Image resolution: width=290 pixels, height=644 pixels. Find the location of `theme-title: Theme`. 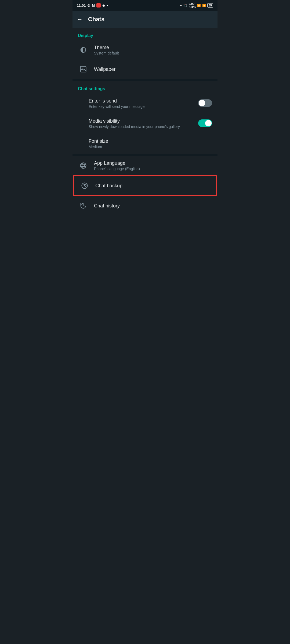

theme-title: Theme is located at coordinates (153, 48).